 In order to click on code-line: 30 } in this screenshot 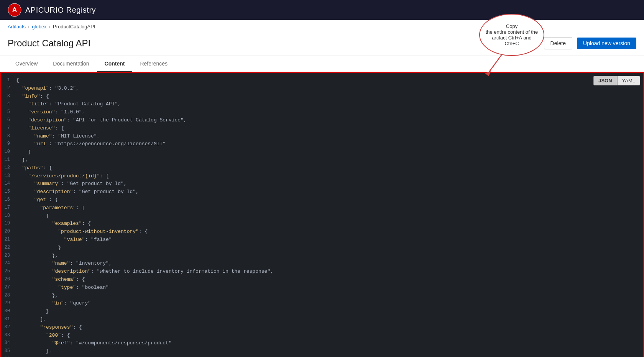, I will do `click(322, 312)`.